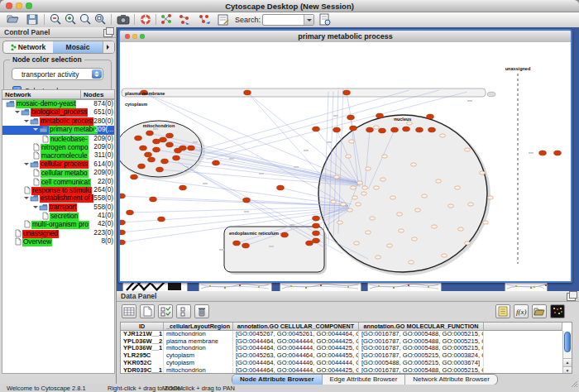 The height and width of the screenshot is (392, 579). Describe the element at coordinates (142, 356) in the screenshot. I see `table-cell: YLR295C` at that location.